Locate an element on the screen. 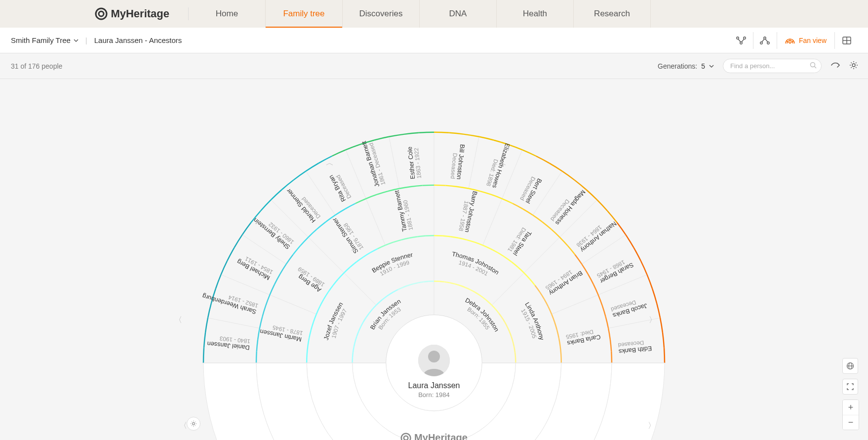 The height and width of the screenshot is (440, 868). layout-button is located at coordinates (846, 40).